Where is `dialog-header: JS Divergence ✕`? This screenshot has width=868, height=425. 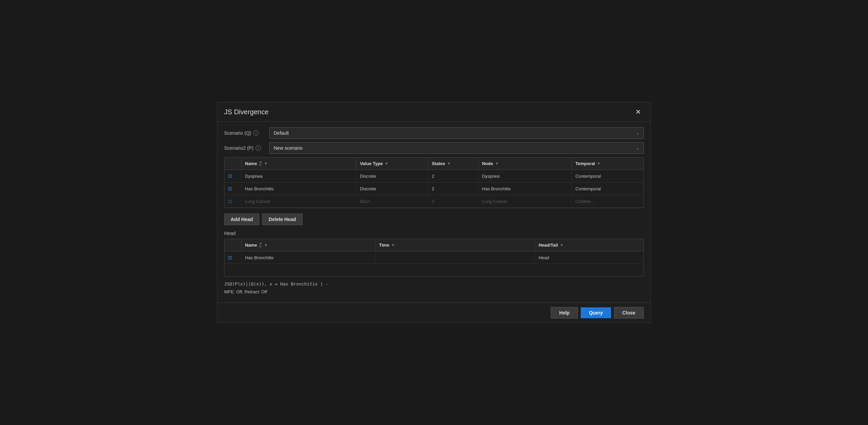 dialog-header: JS Divergence ✕ is located at coordinates (434, 112).